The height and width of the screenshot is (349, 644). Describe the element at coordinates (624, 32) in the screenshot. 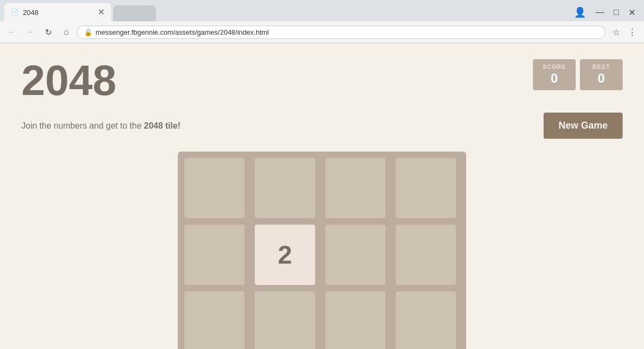

I see `toolbar-actions: ☆ ⋮` at that location.